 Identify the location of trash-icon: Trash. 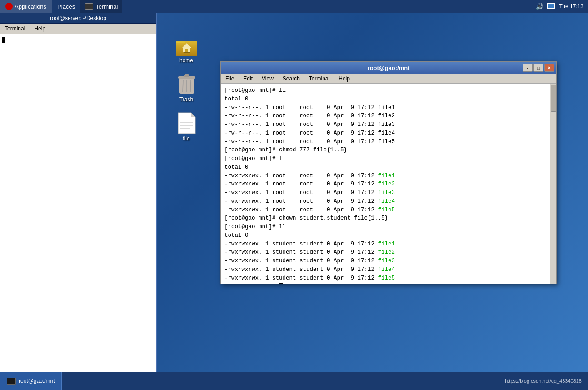
(186, 88).